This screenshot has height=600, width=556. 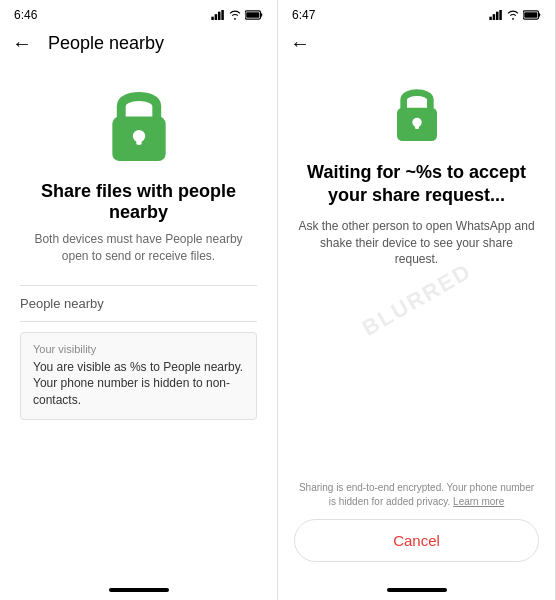 I want to click on lock-icon-large, so click(x=139, y=121).